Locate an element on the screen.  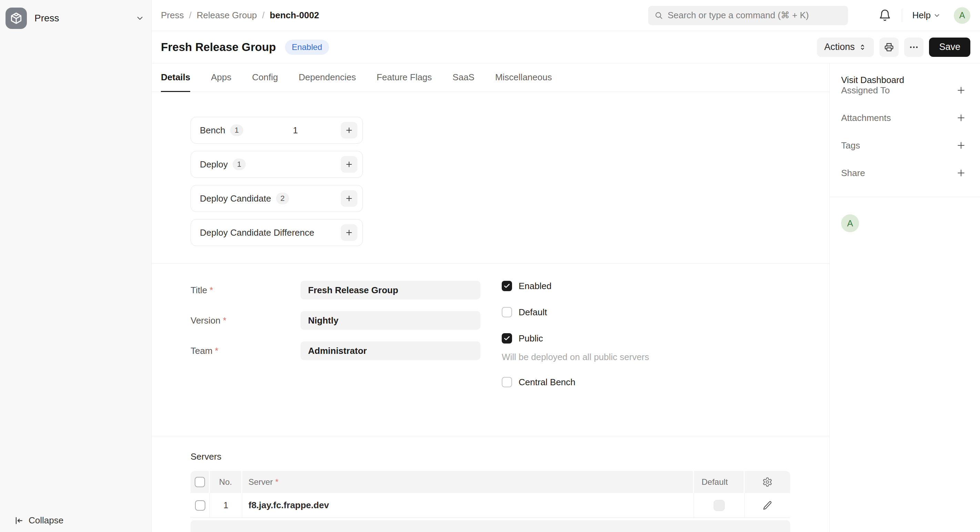
count-badge: 1 is located at coordinates (237, 130).